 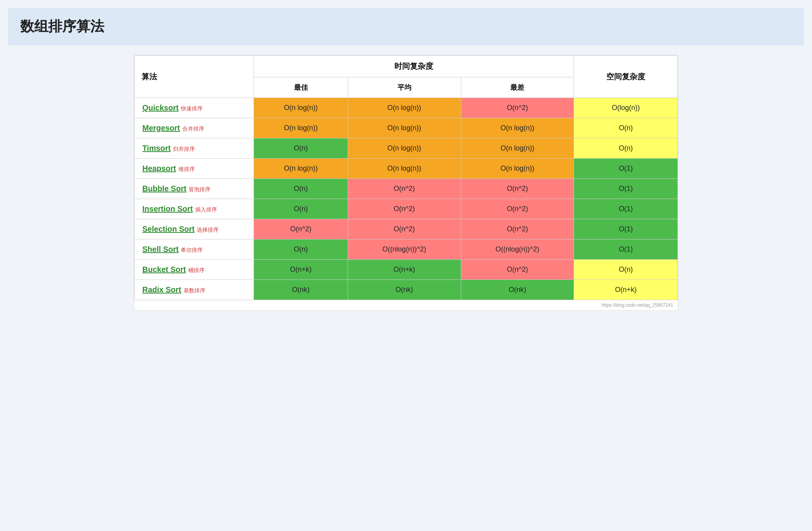 What do you see at coordinates (301, 88) in the screenshot?
I see `subheader-best: 最佳` at bounding box center [301, 88].